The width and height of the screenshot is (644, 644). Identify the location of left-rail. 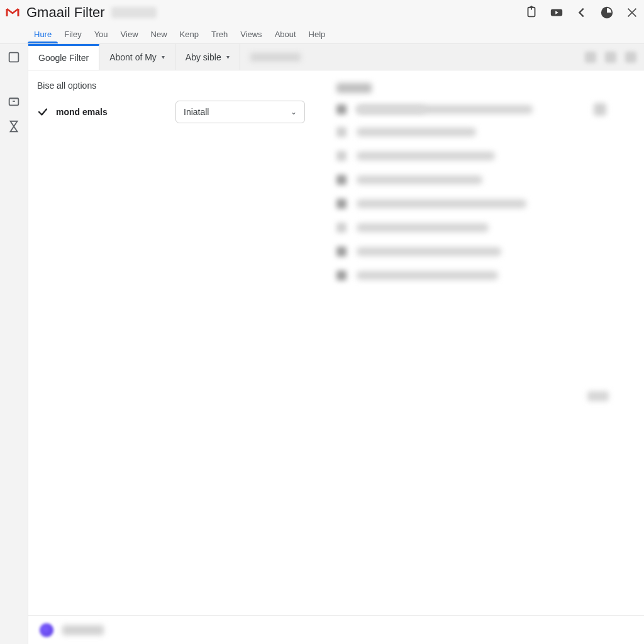
(14, 344).